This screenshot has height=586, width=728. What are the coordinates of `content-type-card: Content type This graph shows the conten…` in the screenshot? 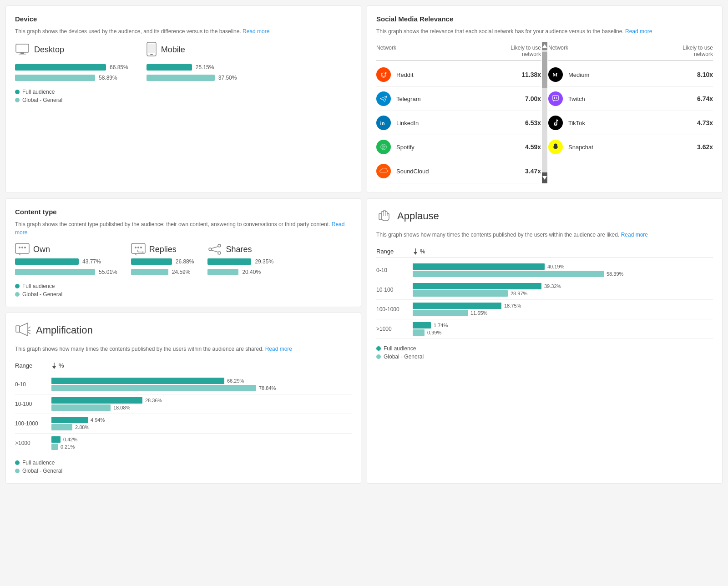 It's located at (183, 253).